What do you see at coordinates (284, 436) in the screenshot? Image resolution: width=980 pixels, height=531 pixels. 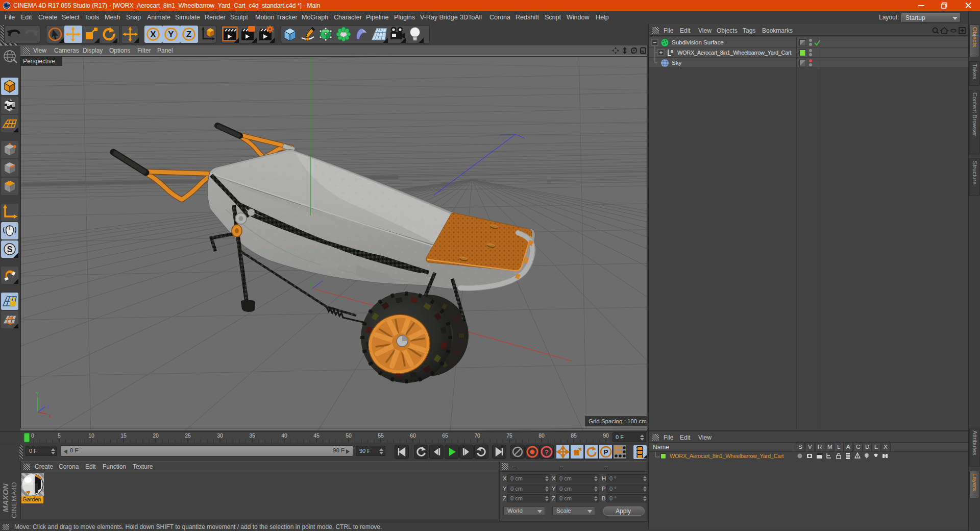 I see `svg-text: 40` at bounding box center [284, 436].